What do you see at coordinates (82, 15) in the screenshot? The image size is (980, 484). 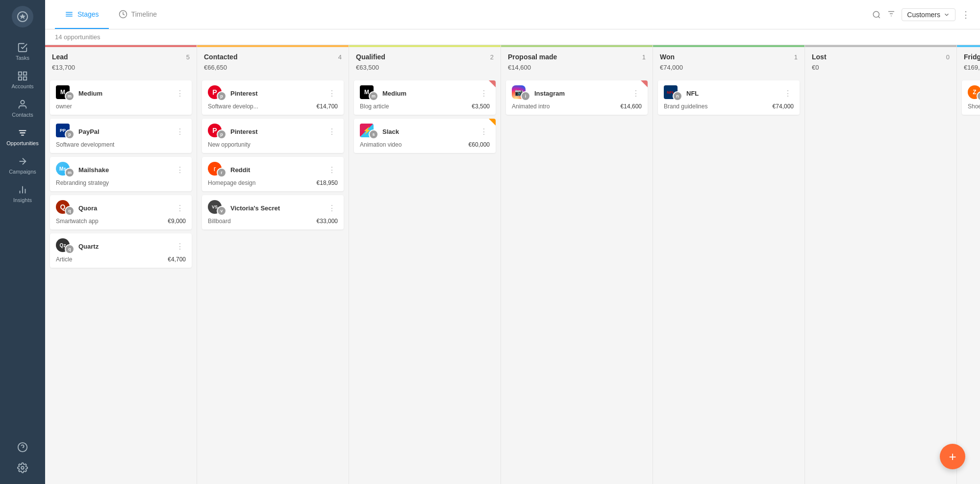 I see `tab-stages: Stages` at bounding box center [82, 15].